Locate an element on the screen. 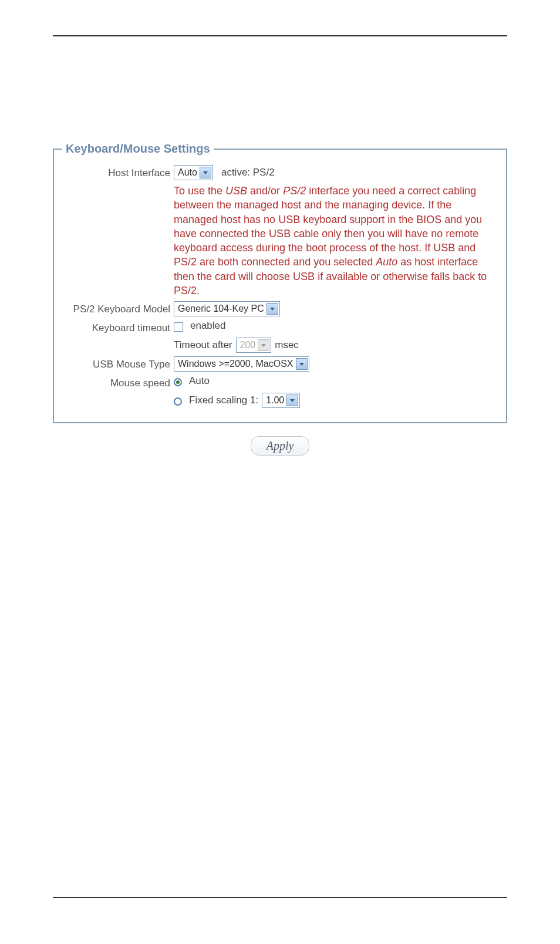 Image resolution: width=560 pixels, height=944 pixels. timeout-after-select: 200 is located at coordinates (254, 345).